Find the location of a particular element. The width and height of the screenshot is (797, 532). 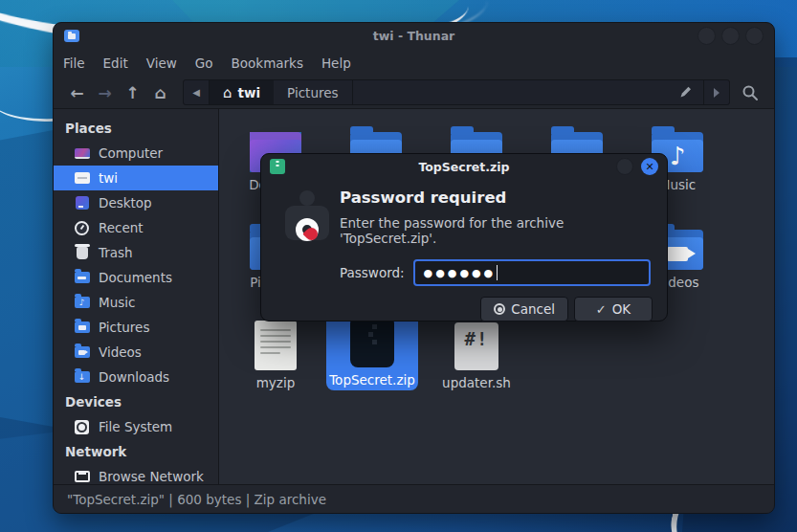

sidebar-item-documents: Documents is located at coordinates (136, 277).